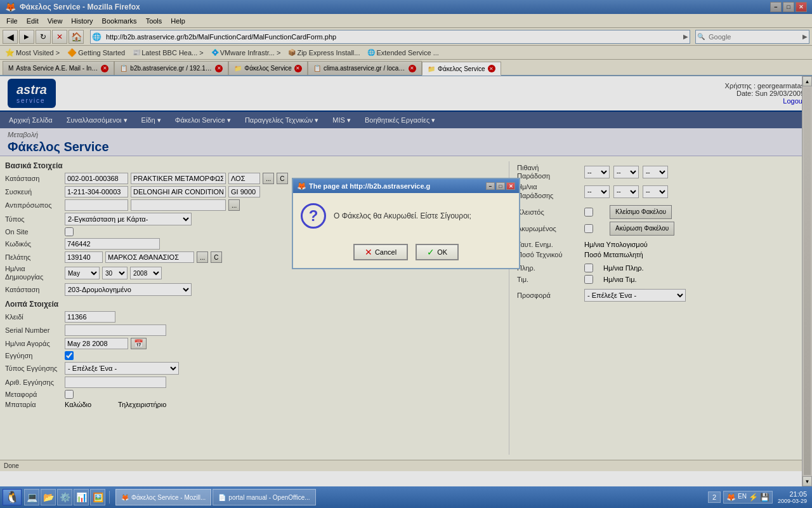  I want to click on sys-tray-firefox: 🦊, so click(731, 497).